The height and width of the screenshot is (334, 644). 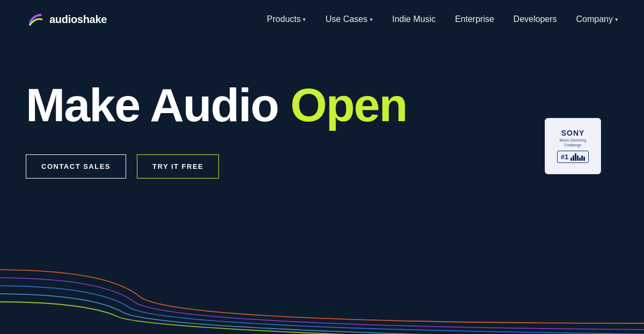 I want to click on contact-sales-button: CONTACT SALES, so click(x=76, y=166).